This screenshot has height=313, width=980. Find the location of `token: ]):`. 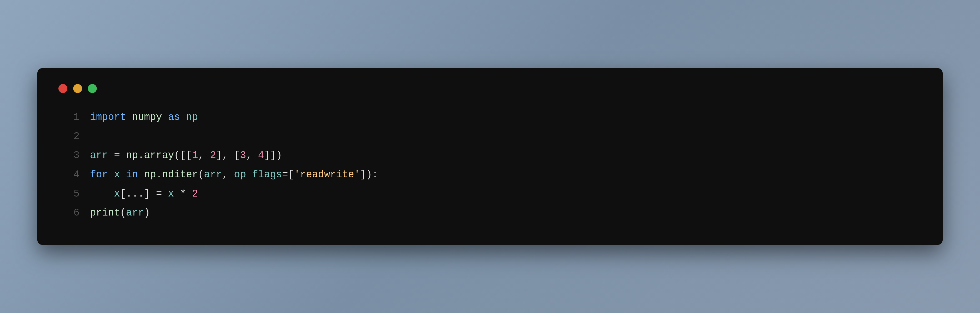

token: ]): is located at coordinates (369, 174).